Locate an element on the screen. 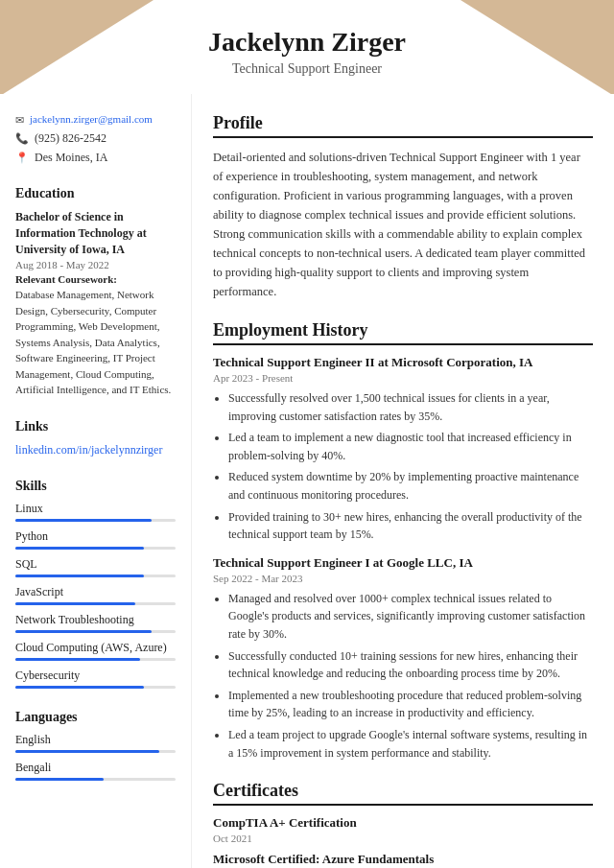  job-bullet: Successfully conducted 10+ training sess… is located at coordinates (411, 666).